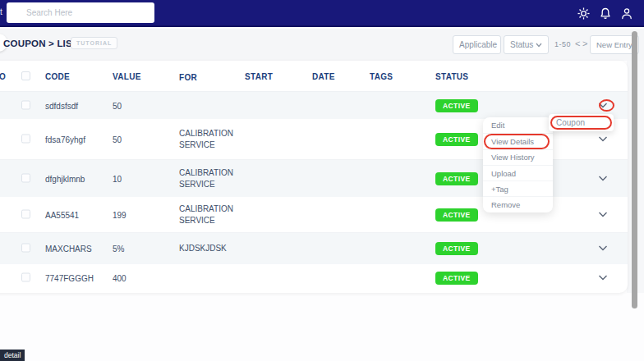 This screenshot has width=644, height=361. What do you see at coordinates (518, 203) in the screenshot?
I see `menu-item-remove: Remove` at bounding box center [518, 203].